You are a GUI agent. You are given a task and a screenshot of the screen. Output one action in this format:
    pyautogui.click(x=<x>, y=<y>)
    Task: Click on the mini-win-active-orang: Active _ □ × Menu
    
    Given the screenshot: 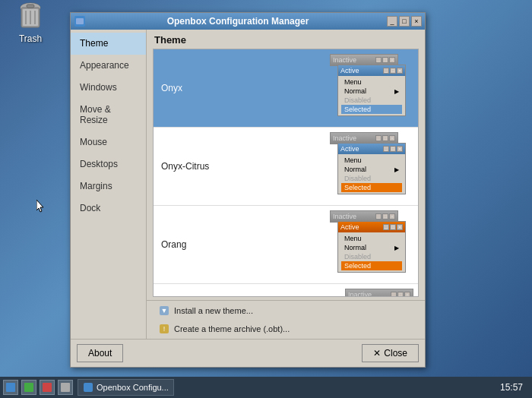 What is the action you would take?
    pyautogui.click(x=372, y=247)
    